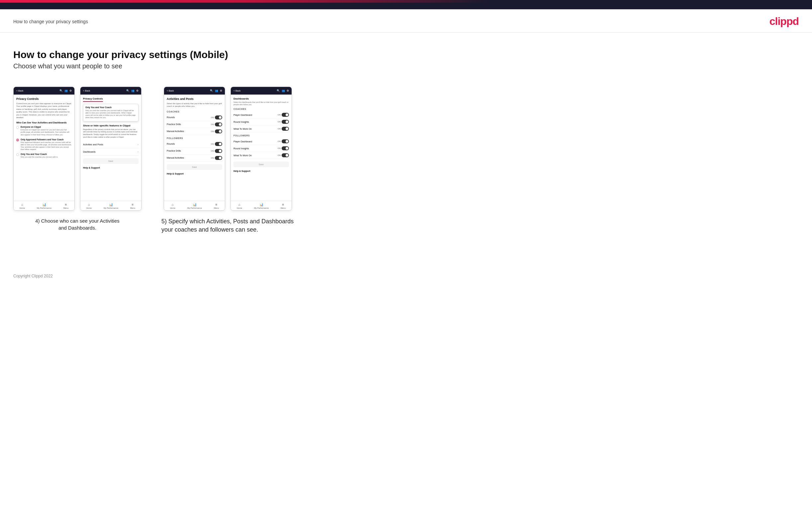 The height and width of the screenshot is (507, 812). Describe the element at coordinates (195, 167) in the screenshot. I see `save-button-3: Save` at that location.